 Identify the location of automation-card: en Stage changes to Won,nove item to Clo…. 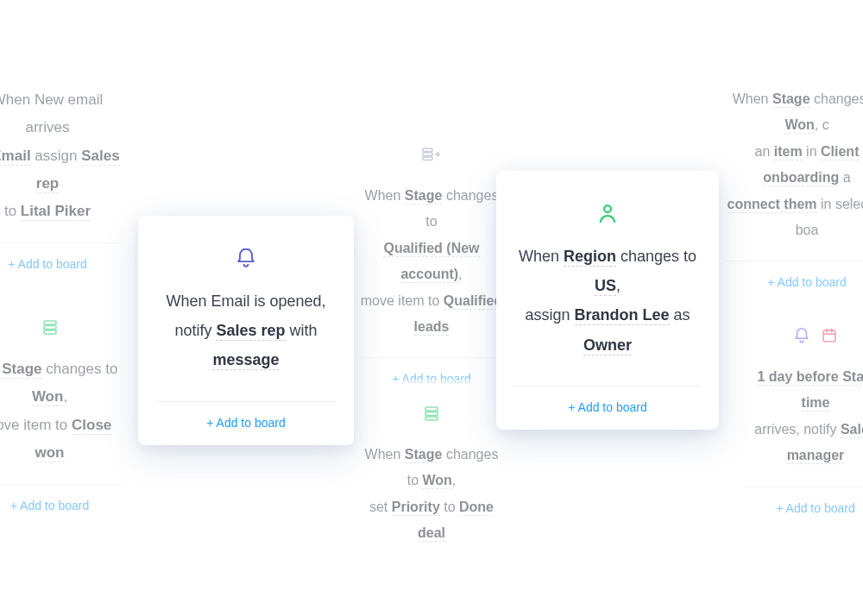
(71, 411).